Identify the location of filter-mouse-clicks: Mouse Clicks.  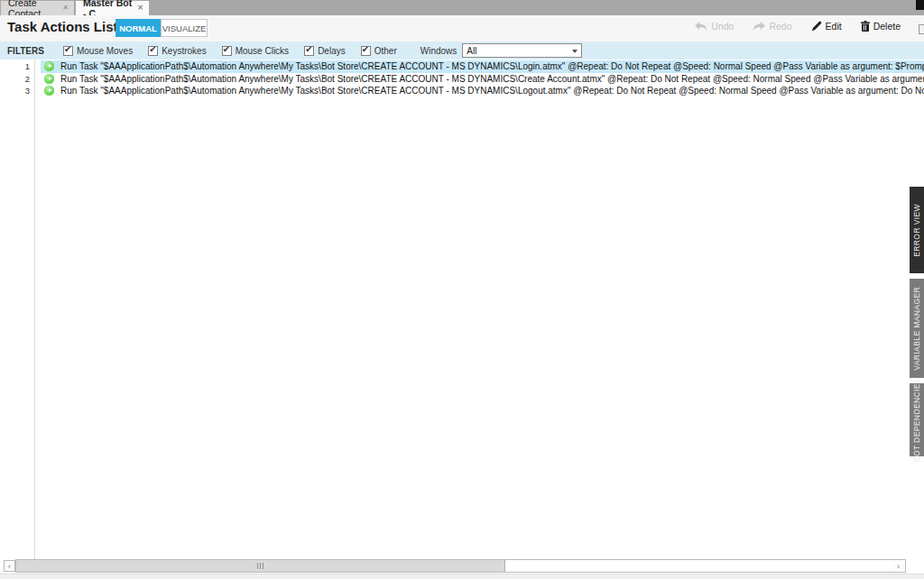
(255, 51).